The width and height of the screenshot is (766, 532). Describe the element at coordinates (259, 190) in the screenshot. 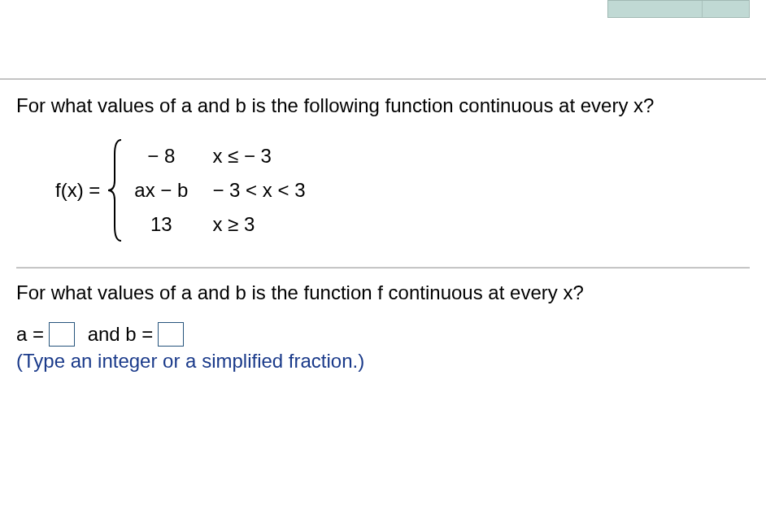

I see `piece-2-condition: − 3 < x < 3` at that location.